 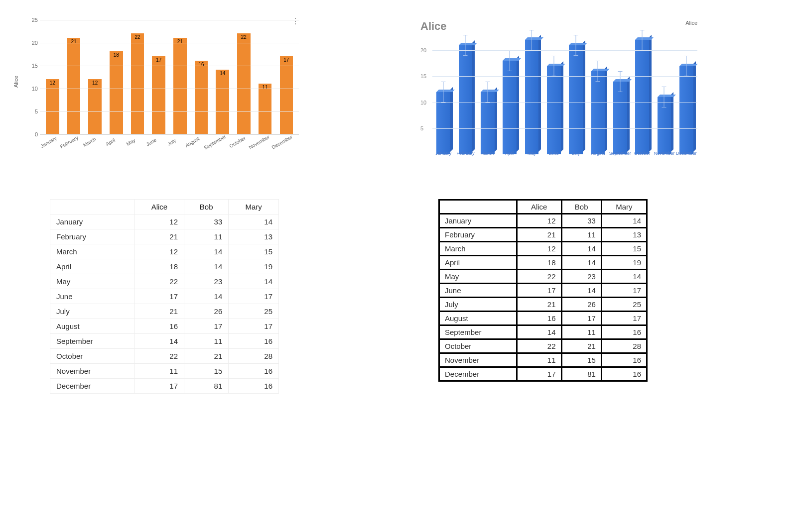 What do you see at coordinates (206, 282) in the screenshot?
I see `value-cell: 23` at bounding box center [206, 282].